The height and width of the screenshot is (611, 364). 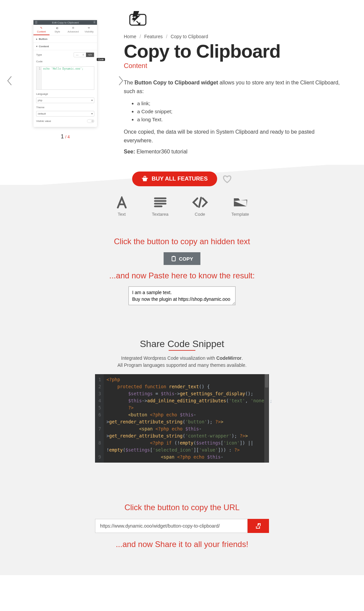 I want to click on bullet-code: a Code snippet;, so click(x=241, y=112).